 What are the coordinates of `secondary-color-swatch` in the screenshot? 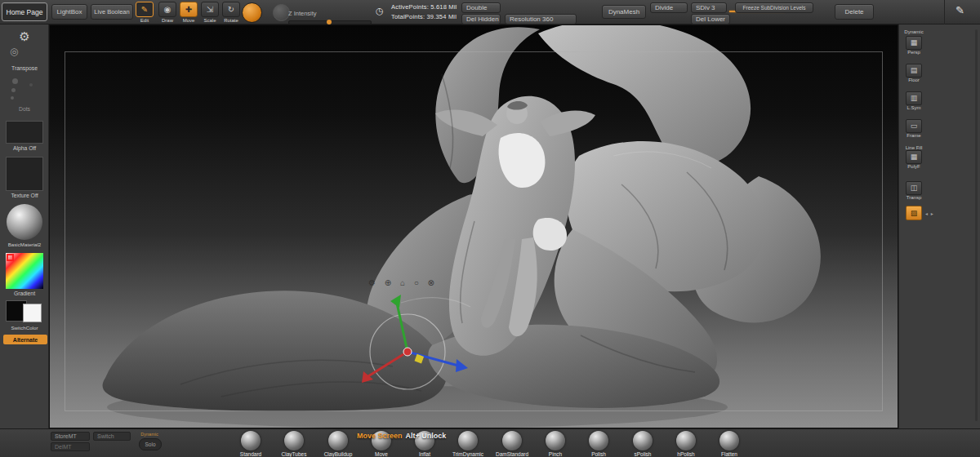 It's located at (33, 313).